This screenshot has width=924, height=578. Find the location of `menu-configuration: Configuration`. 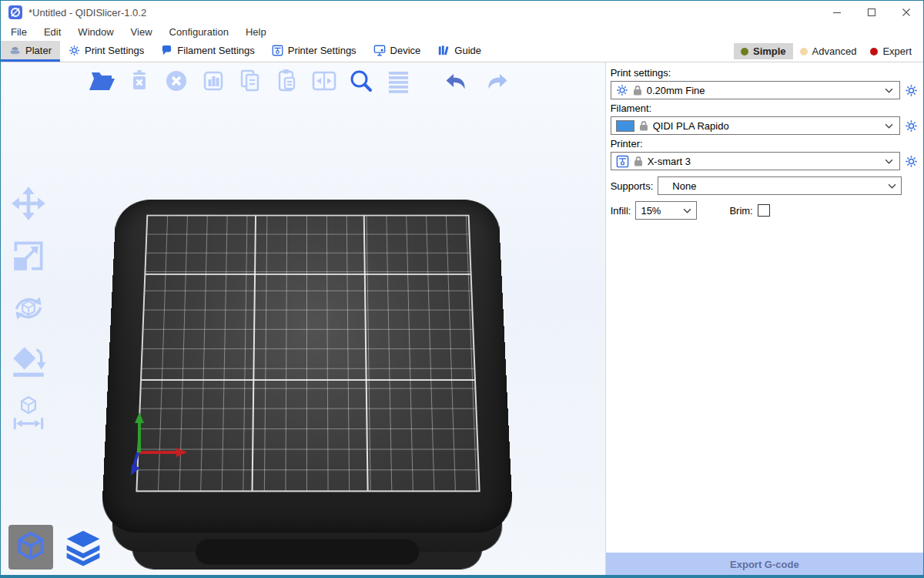

menu-configuration: Configuration is located at coordinates (199, 32).